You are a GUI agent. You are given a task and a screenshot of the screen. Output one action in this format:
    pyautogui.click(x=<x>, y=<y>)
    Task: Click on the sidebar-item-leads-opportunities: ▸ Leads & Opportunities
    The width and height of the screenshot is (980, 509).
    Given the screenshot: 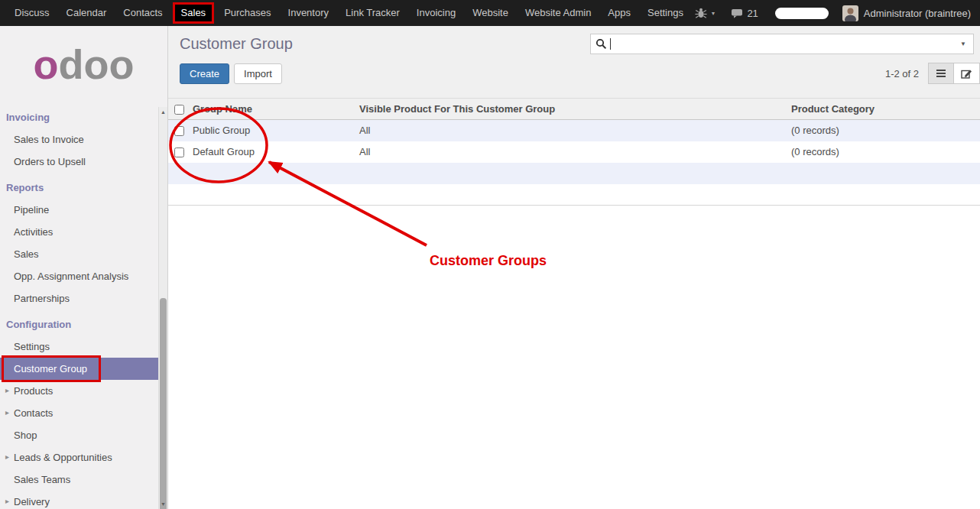 What is the action you would take?
    pyautogui.click(x=80, y=457)
    